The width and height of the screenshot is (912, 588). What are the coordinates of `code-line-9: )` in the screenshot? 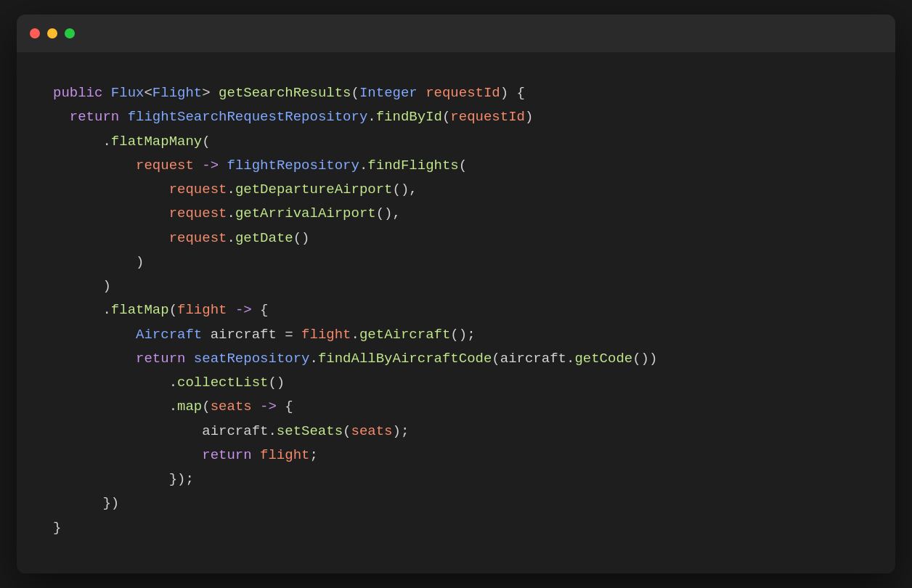 It's located at (456, 286).